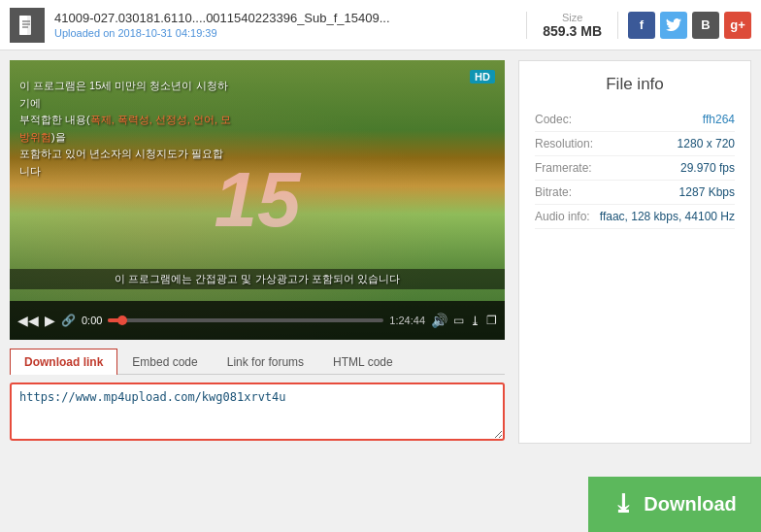  I want to click on time-total: 1:24:44, so click(408, 320).